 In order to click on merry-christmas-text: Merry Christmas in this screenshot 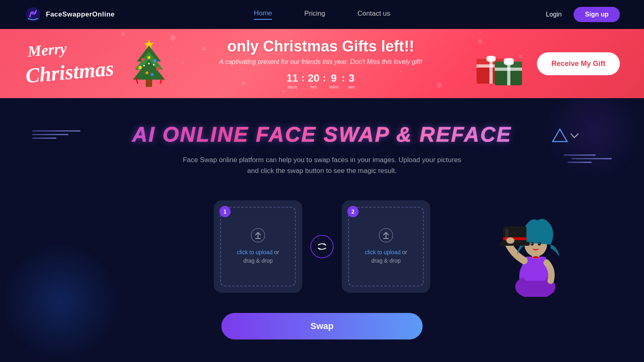, I will do `click(70, 63)`.